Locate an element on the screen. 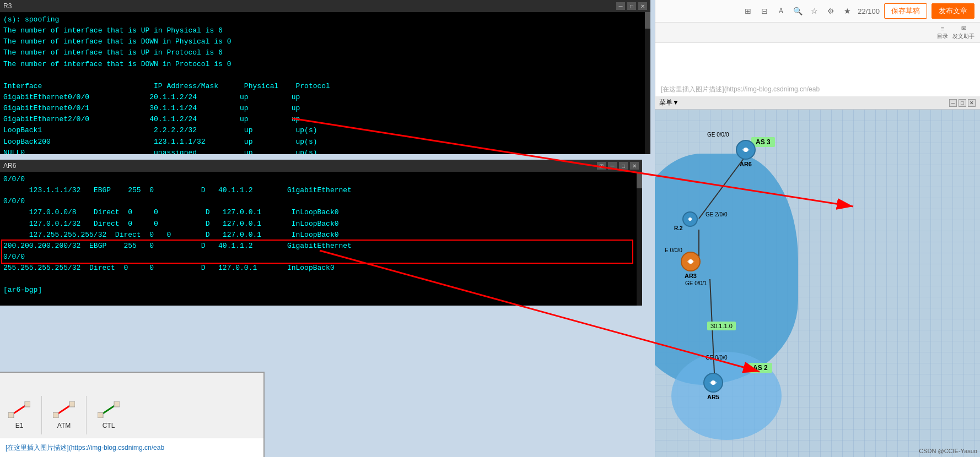  router-ar6: AR6 is located at coordinates (746, 154).